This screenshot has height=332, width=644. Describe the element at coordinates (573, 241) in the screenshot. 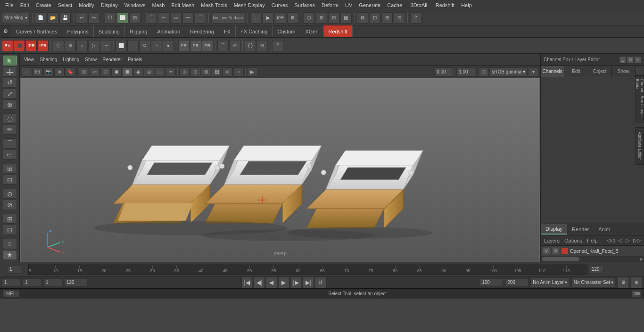

I see `layer-menu-options: Options` at that location.